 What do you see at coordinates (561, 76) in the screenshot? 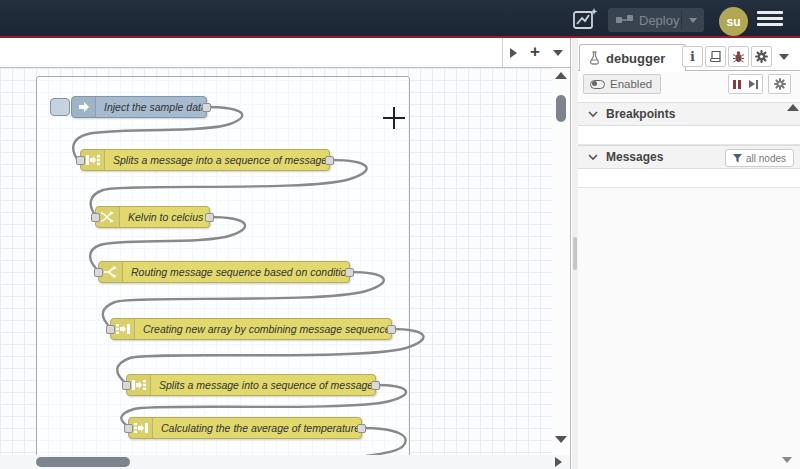
I see `scroll-up-icon` at bounding box center [561, 76].